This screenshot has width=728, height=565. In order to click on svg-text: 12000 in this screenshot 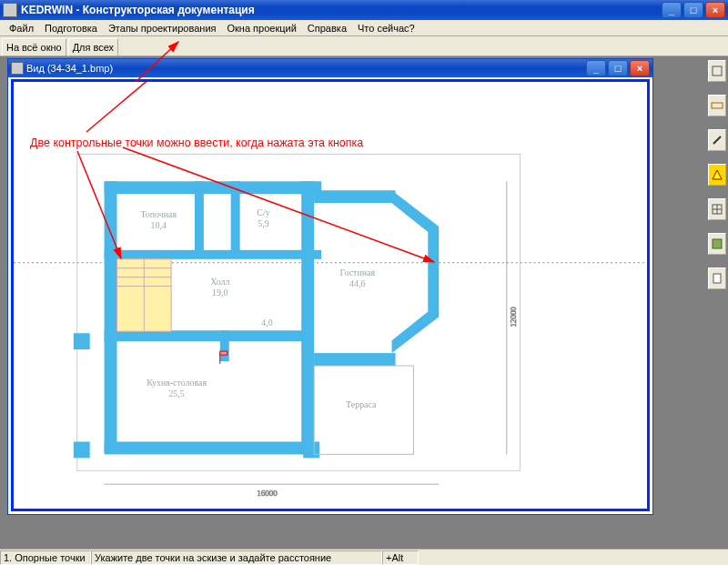, I will do `click(513, 317)`.